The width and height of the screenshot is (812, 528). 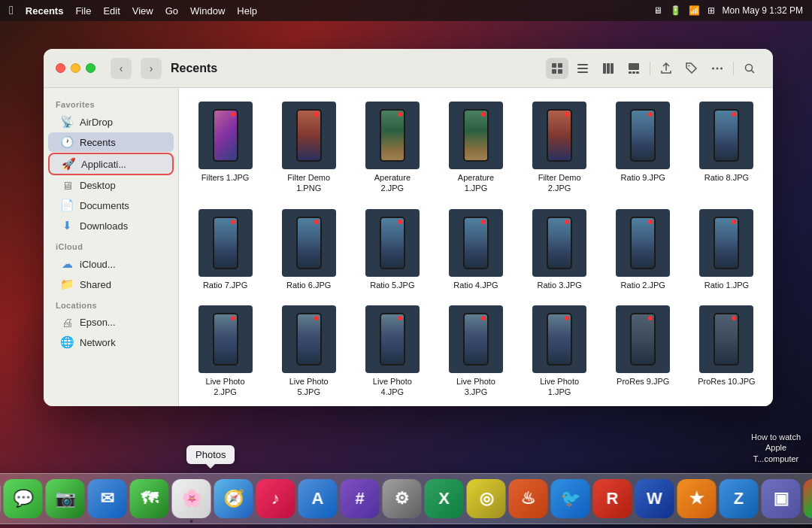 What do you see at coordinates (559, 147) in the screenshot?
I see `file-item: Filter Demo 2.JPG` at bounding box center [559, 147].